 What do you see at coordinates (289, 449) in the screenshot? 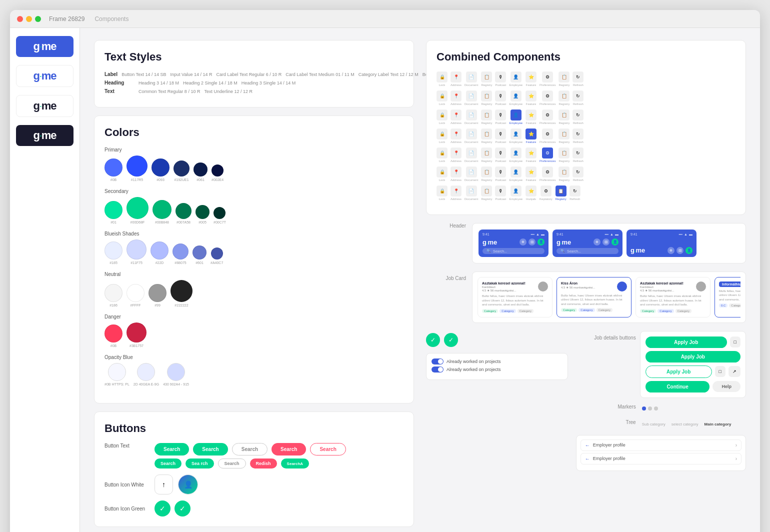
I see `btn-search-red: Search` at bounding box center [289, 449].